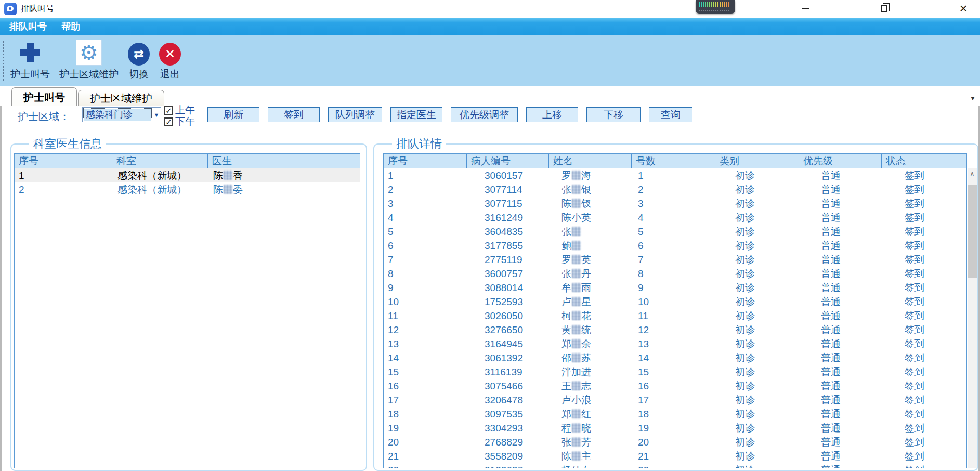 This screenshot has height=471, width=980. What do you see at coordinates (973, 98) in the screenshot?
I see `tab-overflow-icon: ▼` at bounding box center [973, 98].